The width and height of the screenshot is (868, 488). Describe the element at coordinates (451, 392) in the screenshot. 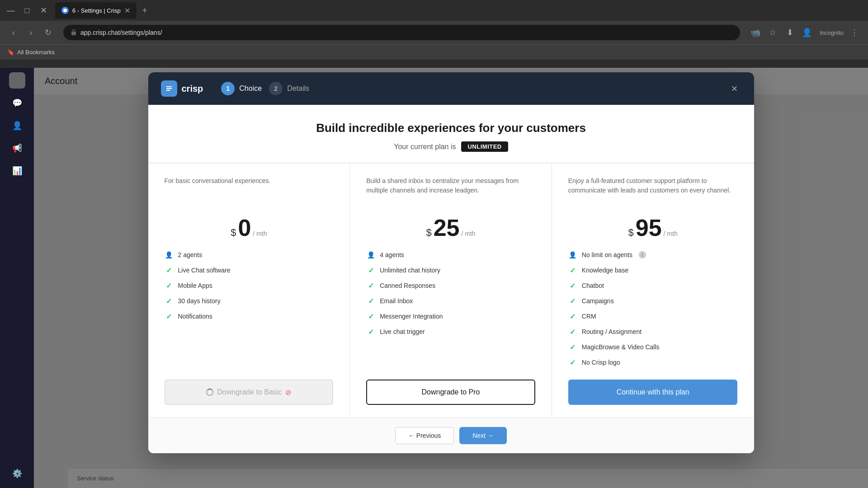

I see `plan-pro-button: Downgrade to Pro` at that location.